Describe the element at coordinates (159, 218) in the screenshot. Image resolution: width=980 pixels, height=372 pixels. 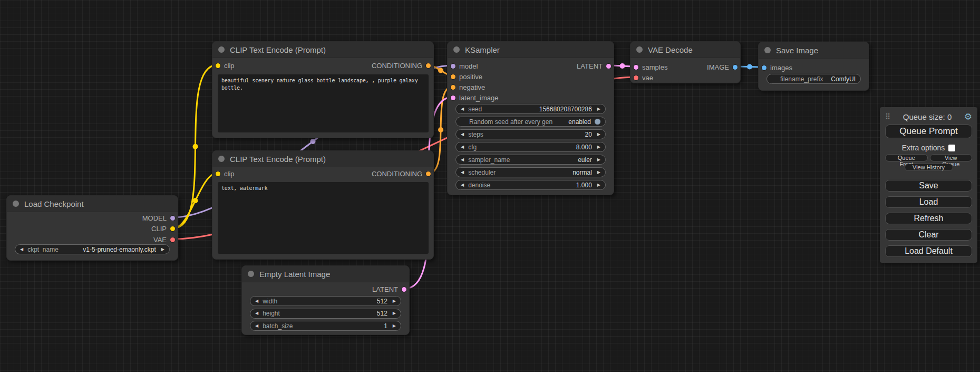
I see `output-slot-model: MODEL` at that location.